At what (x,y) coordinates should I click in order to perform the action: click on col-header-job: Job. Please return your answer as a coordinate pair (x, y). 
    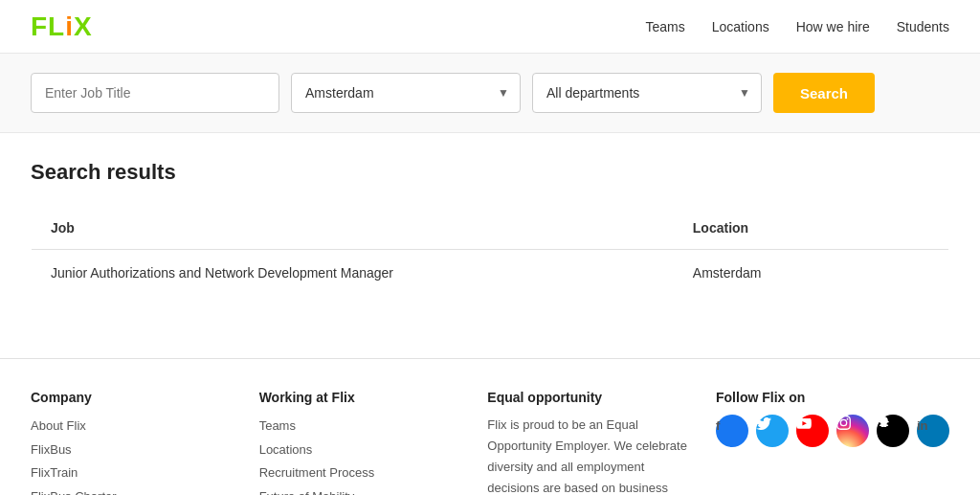
    Looking at the image, I should click on (352, 228).